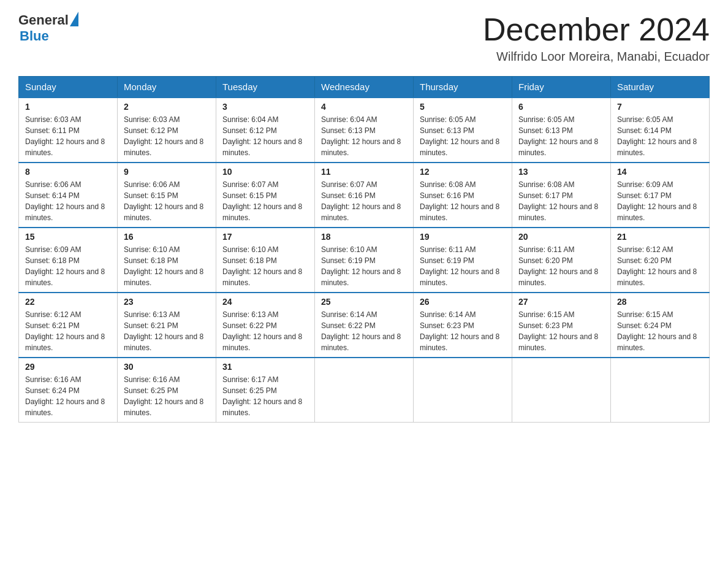 This screenshot has height=563, width=728. I want to click on weekday-header-thursday: Thursday, so click(463, 87).